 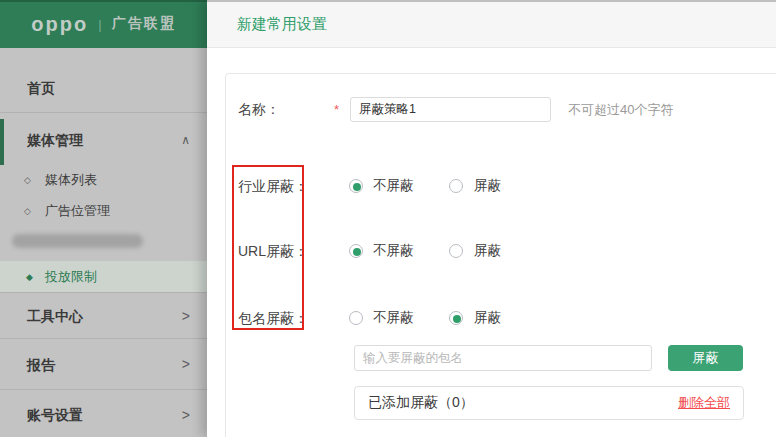 What do you see at coordinates (104, 112) in the screenshot?
I see `sidebar-divider` at bounding box center [104, 112].